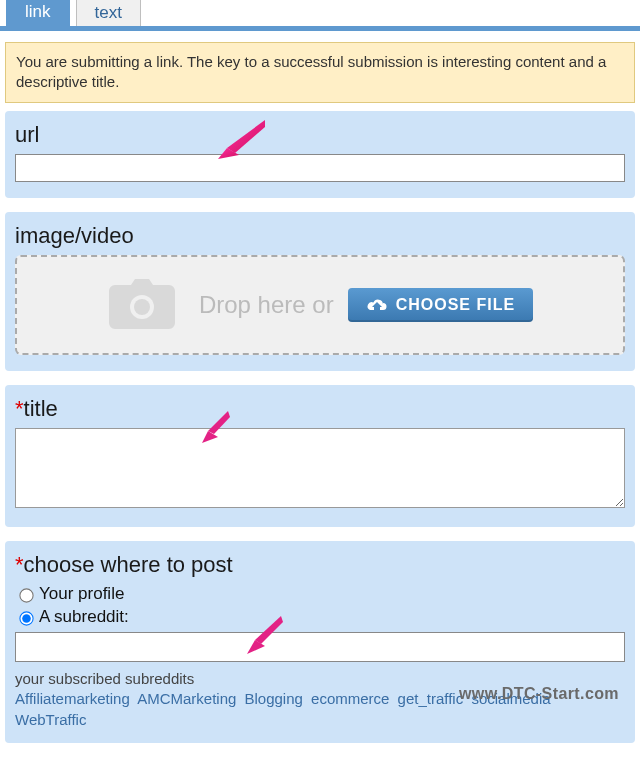 The image size is (640, 769). What do you see at coordinates (440, 305) in the screenshot?
I see `choose-file-button: CHOOSE FILE` at bounding box center [440, 305].